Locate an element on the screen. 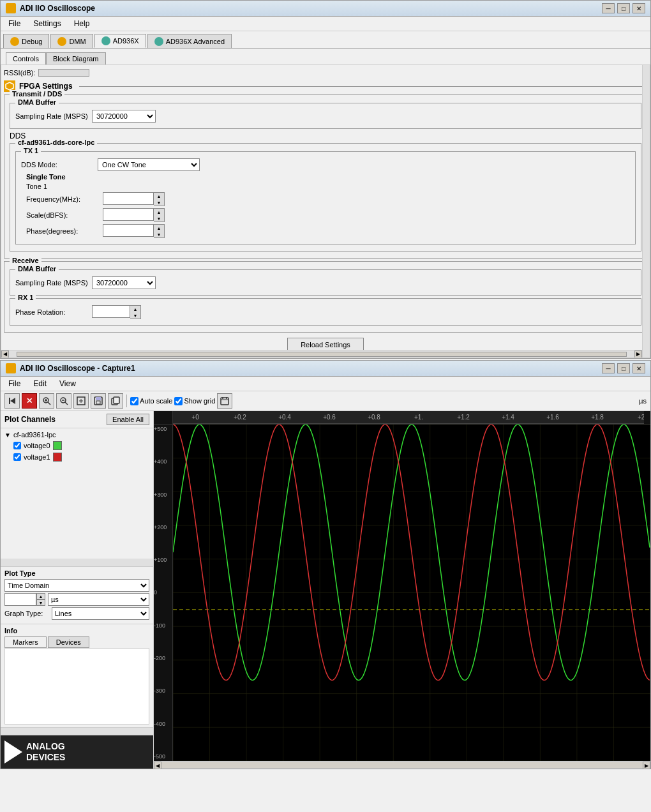 The width and height of the screenshot is (651, 812). maximize-button: □ is located at coordinates (624, 8).